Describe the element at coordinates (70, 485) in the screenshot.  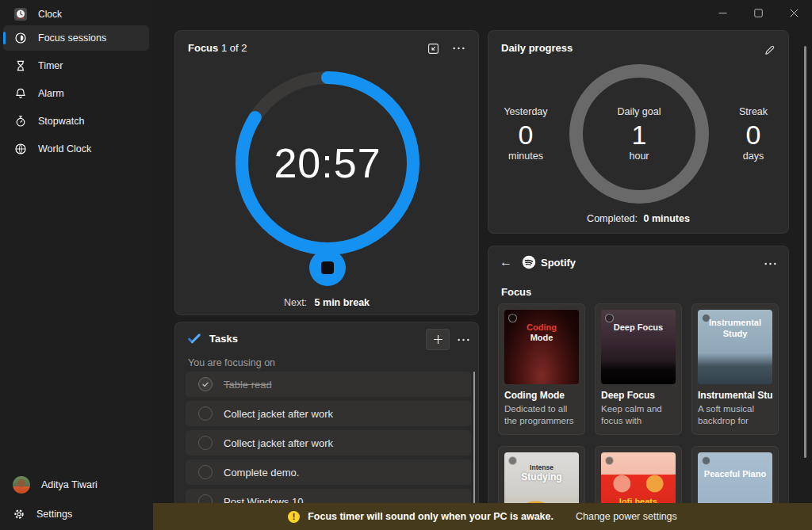
I see `user-name: Aditya Tiwari` at that location.